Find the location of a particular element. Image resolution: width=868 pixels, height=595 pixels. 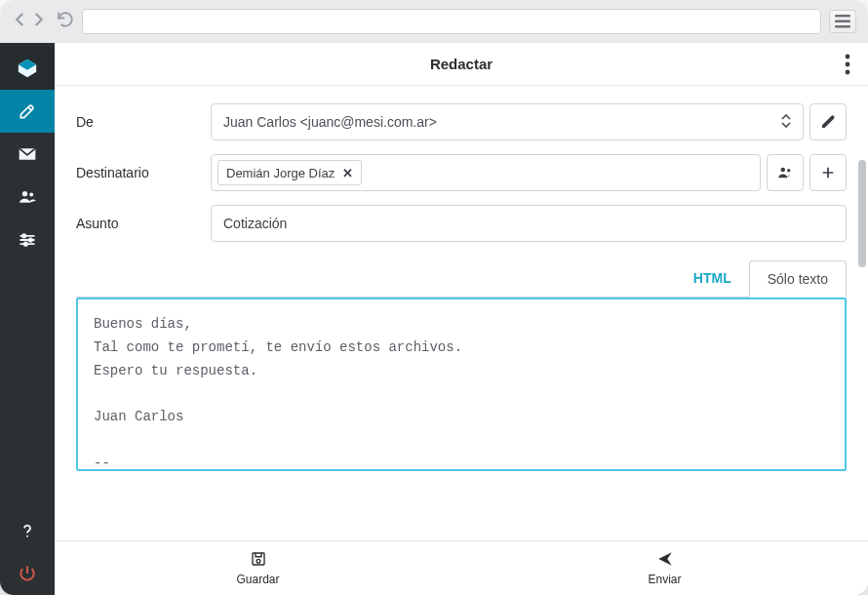

chevron-updown-icon is located at coordinates (786, 122).